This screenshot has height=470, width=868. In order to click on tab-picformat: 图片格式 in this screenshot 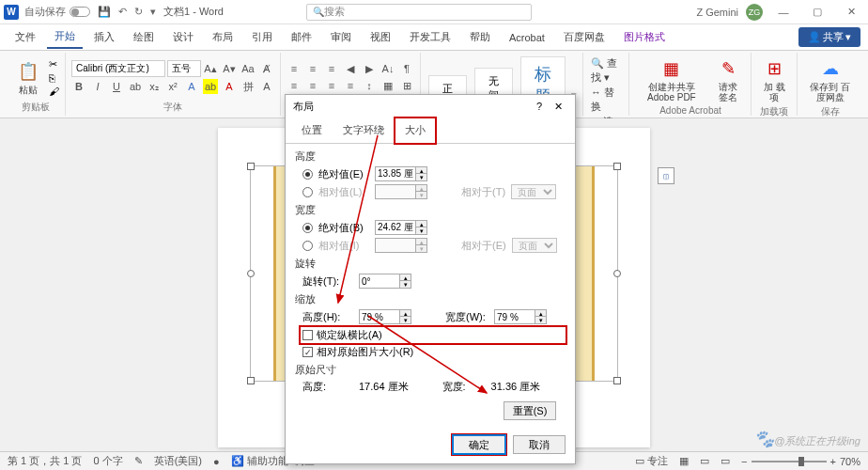, I will do `click(644, 38)`.